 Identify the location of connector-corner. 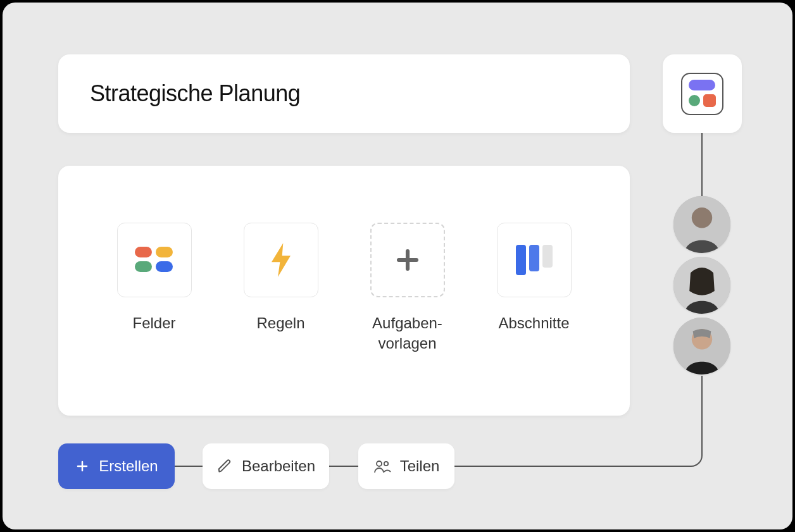
(692, 459).